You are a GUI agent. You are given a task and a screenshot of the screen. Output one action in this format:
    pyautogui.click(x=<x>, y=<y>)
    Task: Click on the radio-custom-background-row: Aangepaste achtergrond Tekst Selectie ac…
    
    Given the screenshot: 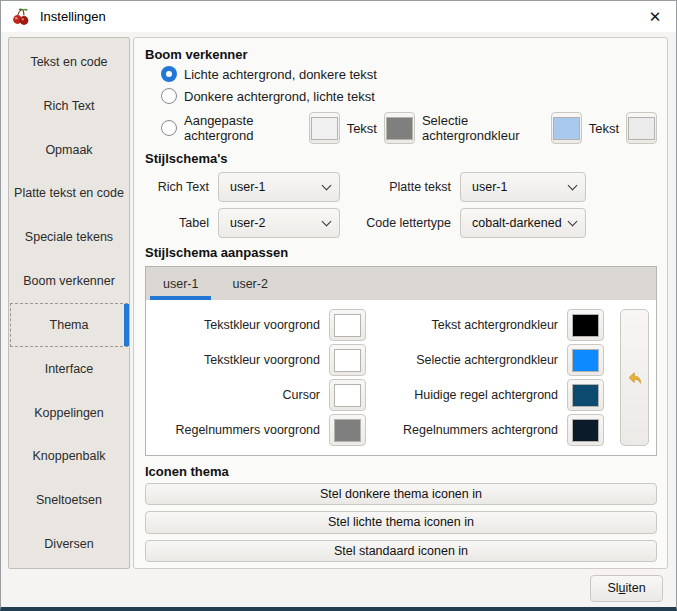 What is the action you would take?
    pyautogui.click(x=409, y=128)
    